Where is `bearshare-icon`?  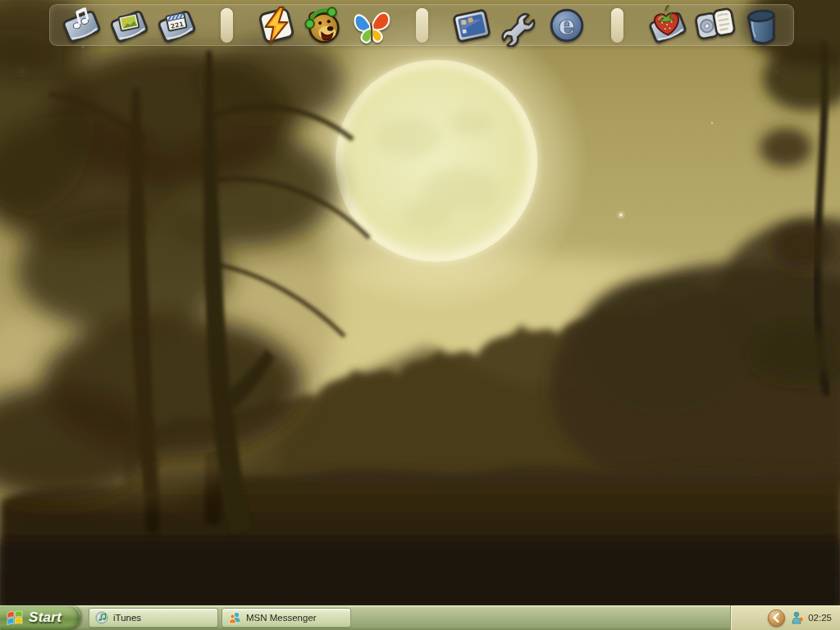 bearshare-icon is located at coordinates (324, 25).